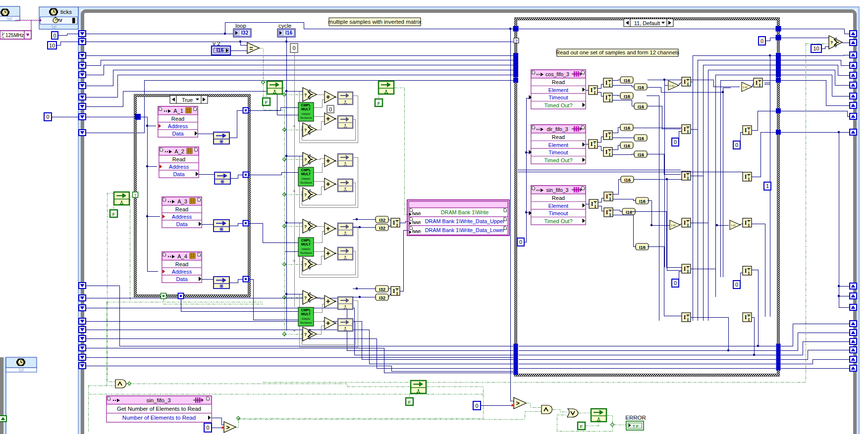  I want to click on svg-text: A_4, so click(182, 256).